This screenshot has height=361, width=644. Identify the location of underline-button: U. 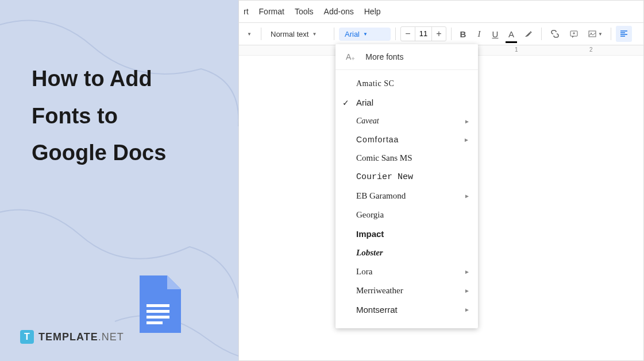
(495, 34).